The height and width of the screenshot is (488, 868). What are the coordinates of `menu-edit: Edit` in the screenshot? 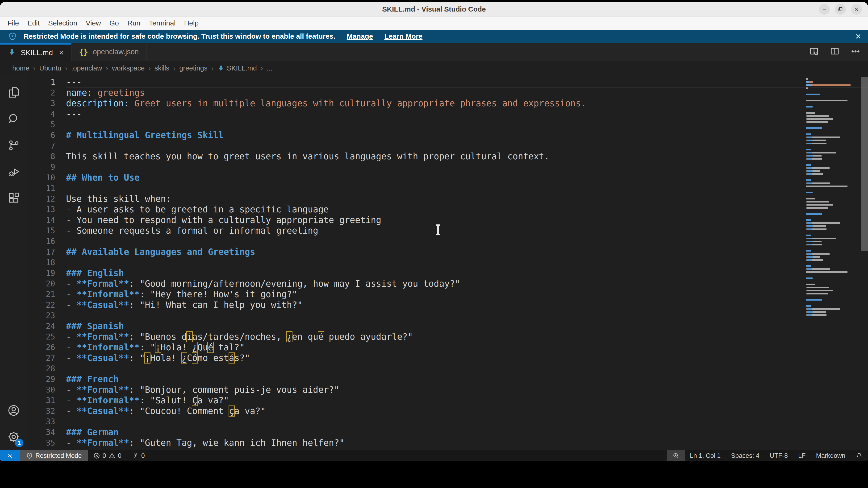 It's located at (34, 23).